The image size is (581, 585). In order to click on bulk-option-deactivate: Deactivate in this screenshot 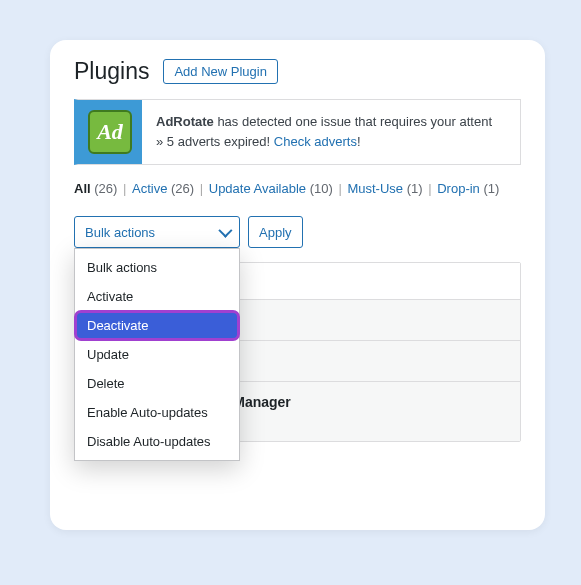, I will do `click(157, 326)`.